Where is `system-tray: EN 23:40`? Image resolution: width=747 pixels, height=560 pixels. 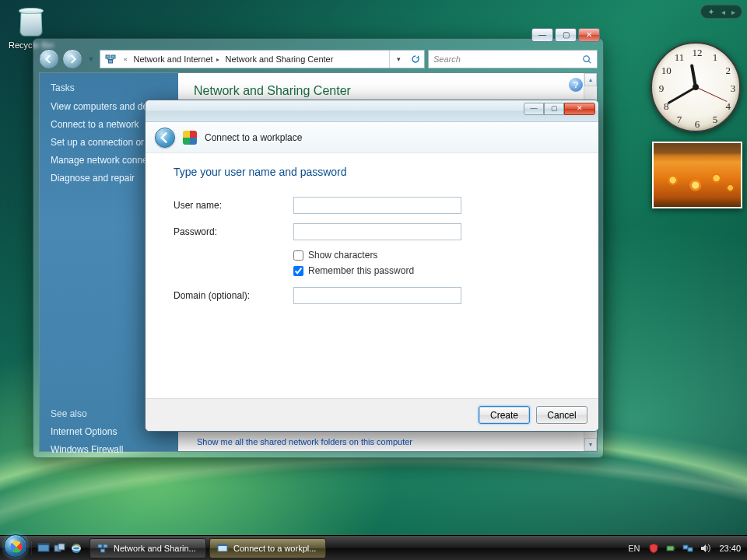 system-tray: EN 23:40 is located at coordinates (683, 548).